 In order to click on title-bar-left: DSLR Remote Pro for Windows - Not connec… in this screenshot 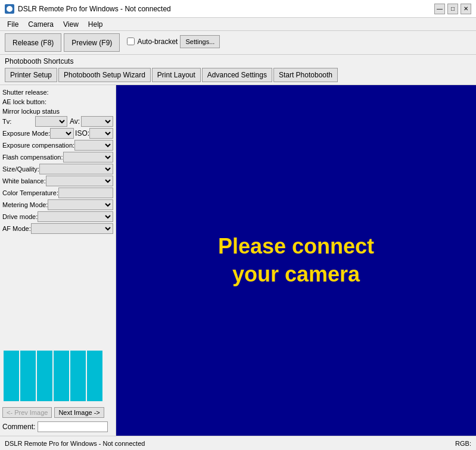, I will do `click(88, 9)`.